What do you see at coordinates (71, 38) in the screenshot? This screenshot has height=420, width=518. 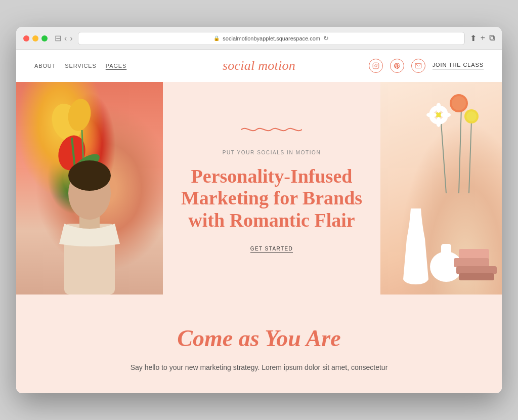 I see `forward-button: ›` at bounding box center [71, 38].